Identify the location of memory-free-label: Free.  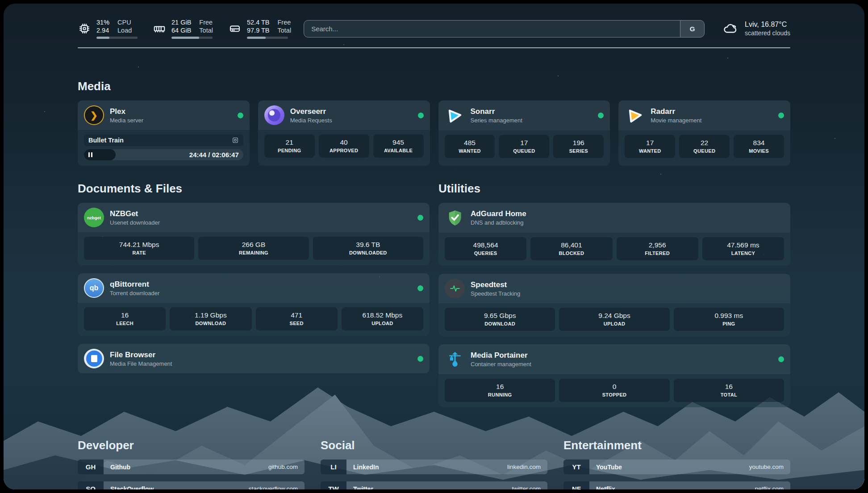
(206, 22).